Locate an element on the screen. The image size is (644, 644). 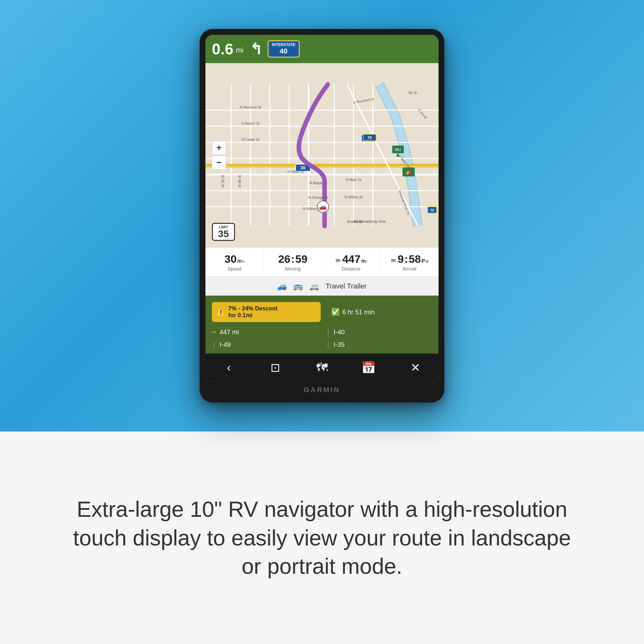
zoom-in-button: + is located at coordinates (219, 148).